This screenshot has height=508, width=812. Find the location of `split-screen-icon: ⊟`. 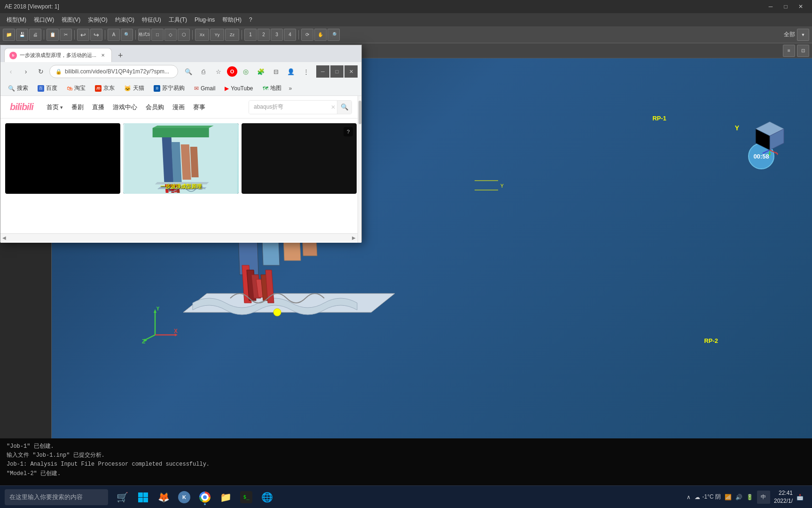

split-screen-icon: ⊟ is located at coordinates (276, 71).